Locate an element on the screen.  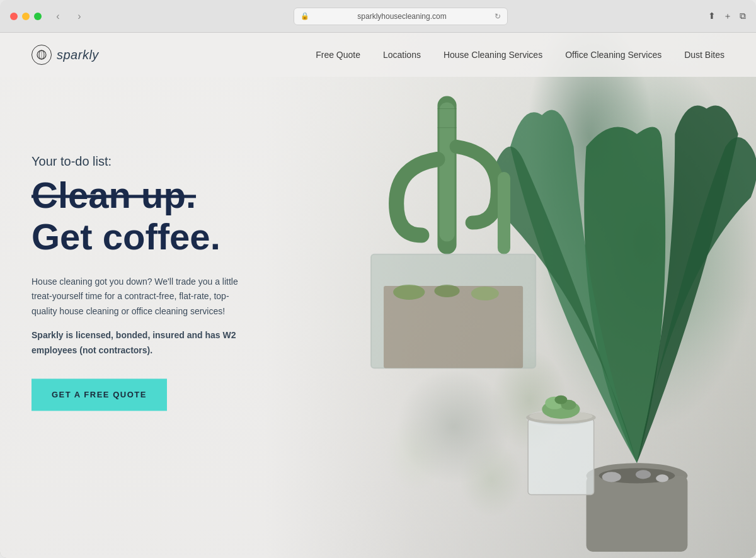
nav-house-cleaning: House Cleaning Services is located at coordinates (493, 55).